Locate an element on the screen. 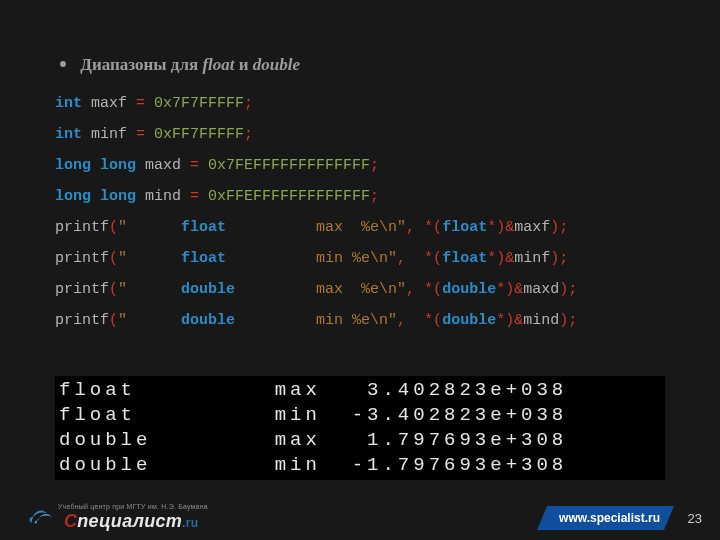 The width and height of the screenshot is (720, 540). slide-footer: Учебный центр при МГТУ им. Н.Э. Баумана … is located at coordinates (360, 518).